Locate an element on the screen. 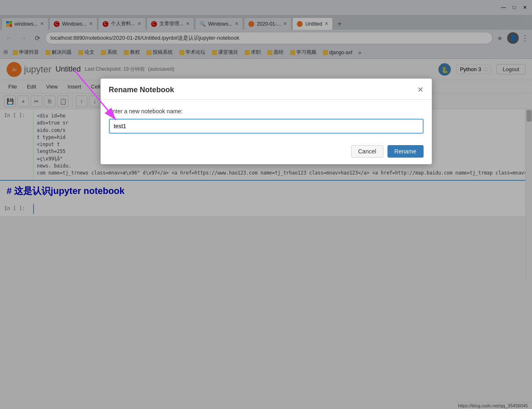 Image resolution: width=532 pixels, height=409 pixels. modal-header: Rename Notebook ✕ is located at coordinates (266, 89).